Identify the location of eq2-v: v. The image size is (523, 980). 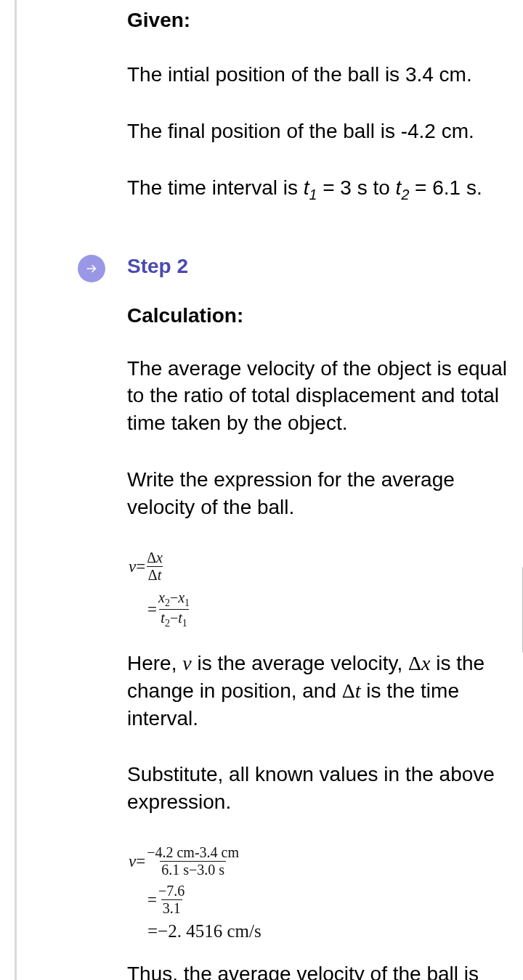
(132, 861).